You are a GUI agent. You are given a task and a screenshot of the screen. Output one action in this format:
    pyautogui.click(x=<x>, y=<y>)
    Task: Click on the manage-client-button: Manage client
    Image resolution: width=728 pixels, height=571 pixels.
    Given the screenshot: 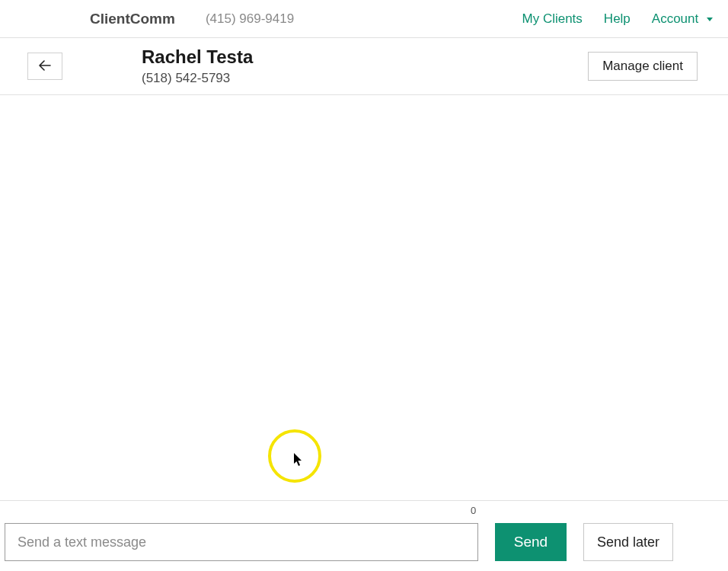 What is the action you would take?
    pyautogui.click(x=643, y=66)
    